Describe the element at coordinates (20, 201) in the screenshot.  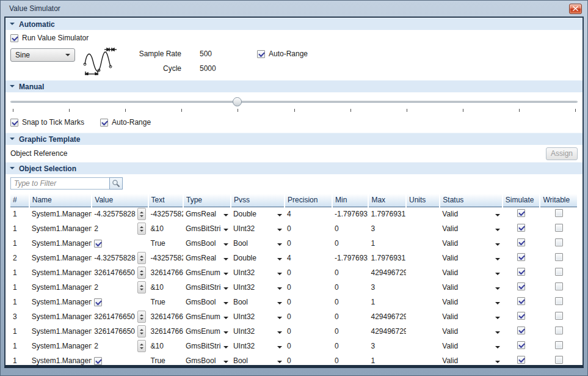
I see `col-header-num: #` at that location.